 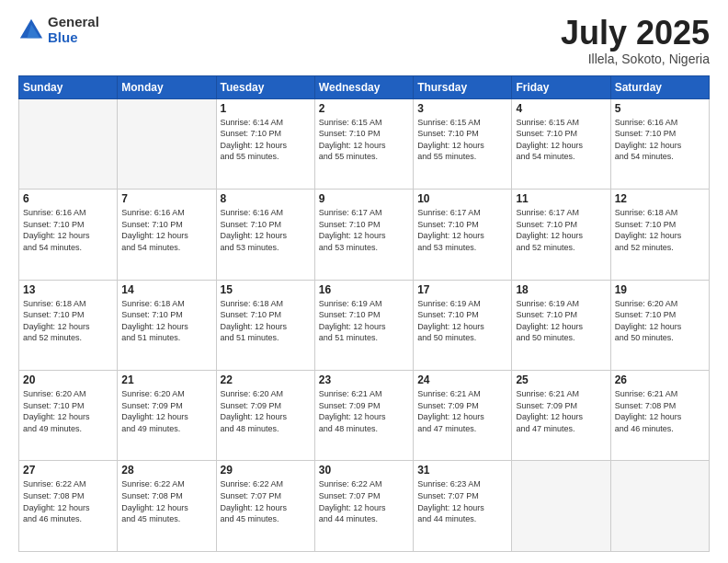 I want to click on calendar-cell: 31Sunrise: 6:23 AM Sunset: 7:07 PM Dayli…, so click(x=463, y=506).